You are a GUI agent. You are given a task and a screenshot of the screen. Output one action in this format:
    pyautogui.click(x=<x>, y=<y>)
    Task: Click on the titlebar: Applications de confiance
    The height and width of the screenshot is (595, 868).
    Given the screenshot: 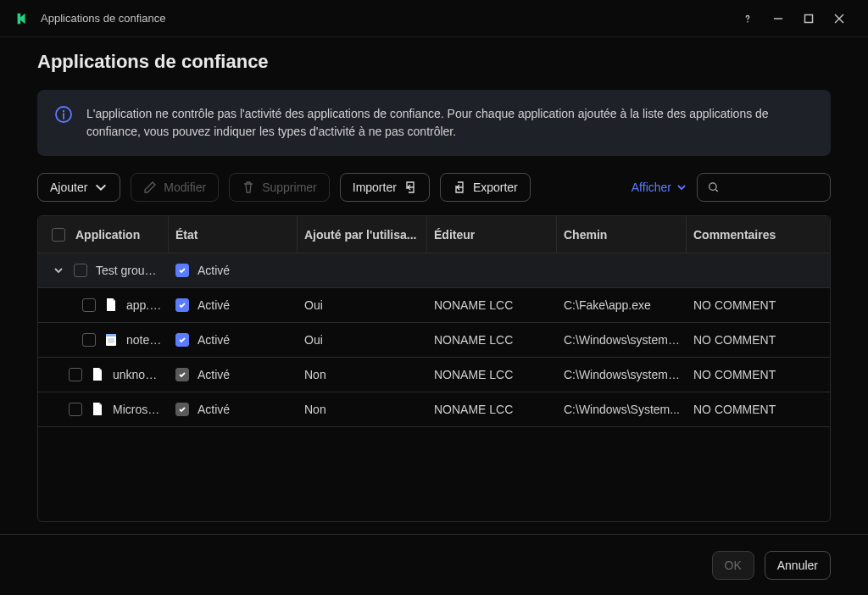 What is the action you would take?
    pyautogui.click(x=434, y=19)
    